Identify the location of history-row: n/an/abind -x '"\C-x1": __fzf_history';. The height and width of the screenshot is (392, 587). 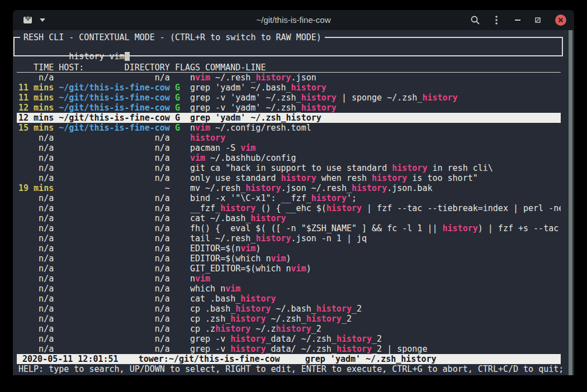
(288, 198).